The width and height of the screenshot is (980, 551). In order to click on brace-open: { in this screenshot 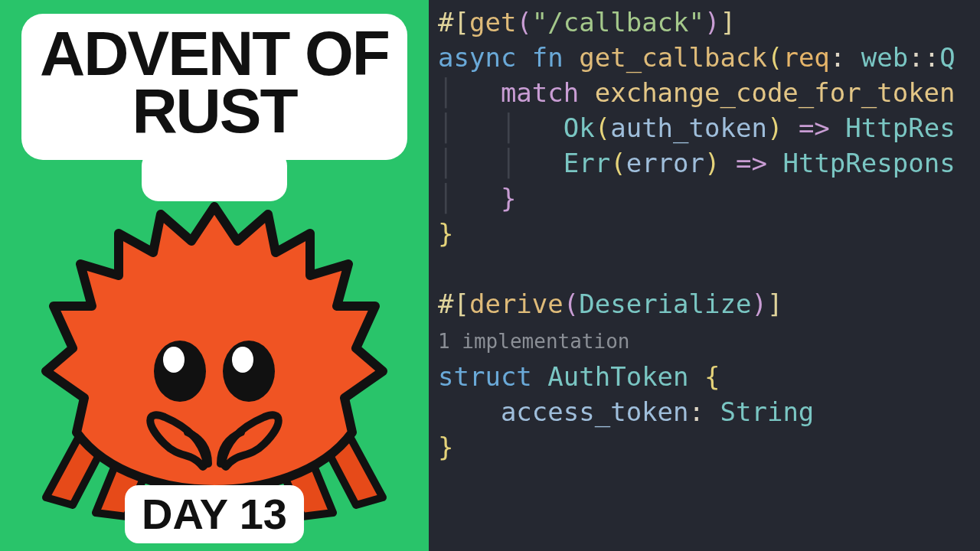, I will do `click(712, 377)`.